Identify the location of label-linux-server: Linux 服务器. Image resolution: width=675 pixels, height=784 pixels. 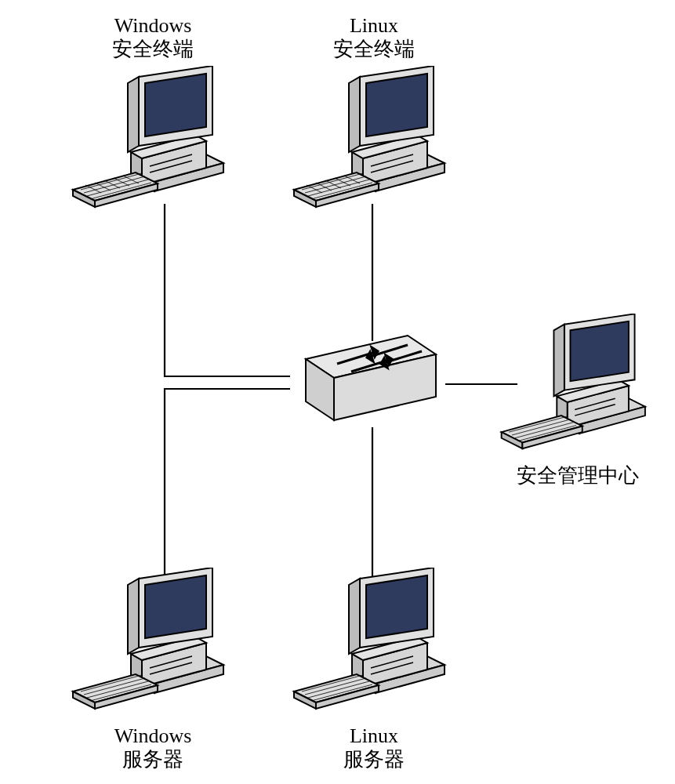
(374, 748).